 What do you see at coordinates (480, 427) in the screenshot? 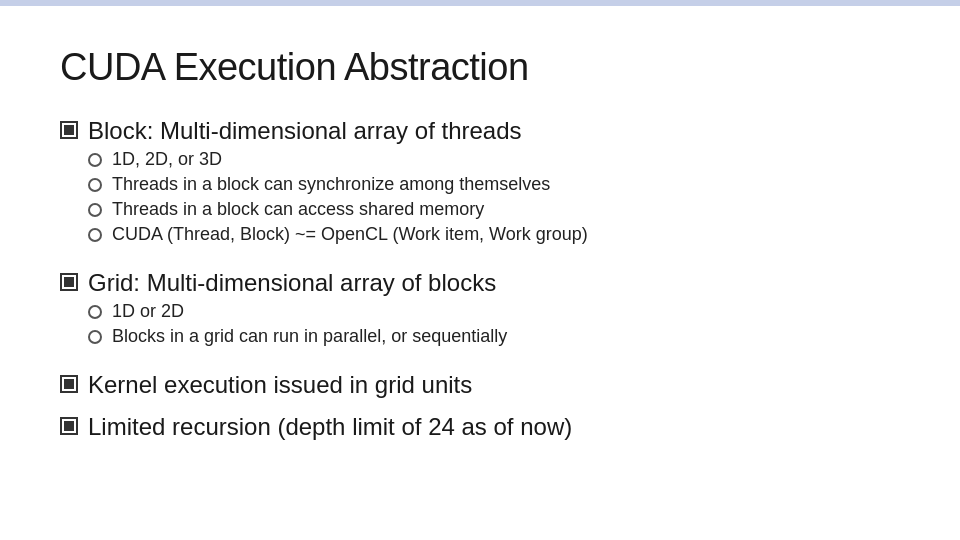
I see `bullet-recursion: Limited recursion (depth limit of 24 as …` at bounding box center [480, 427].